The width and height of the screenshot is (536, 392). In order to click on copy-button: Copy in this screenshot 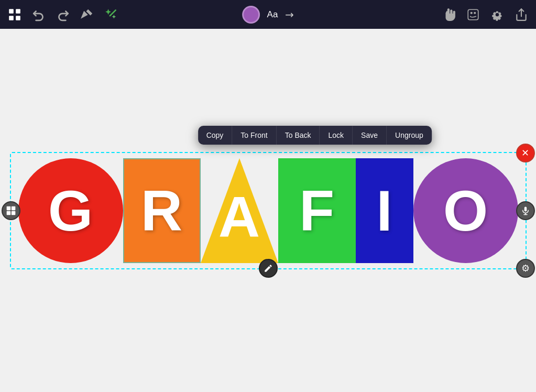, I will do `click(215, 135)`.